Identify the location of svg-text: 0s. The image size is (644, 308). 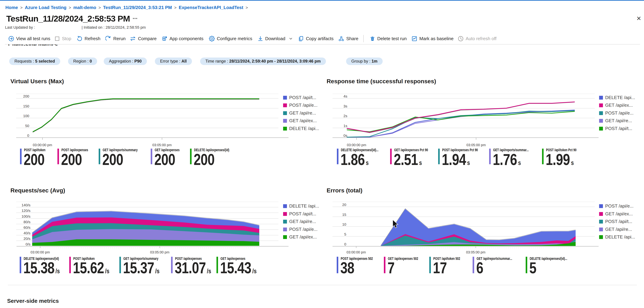
(346, 135).